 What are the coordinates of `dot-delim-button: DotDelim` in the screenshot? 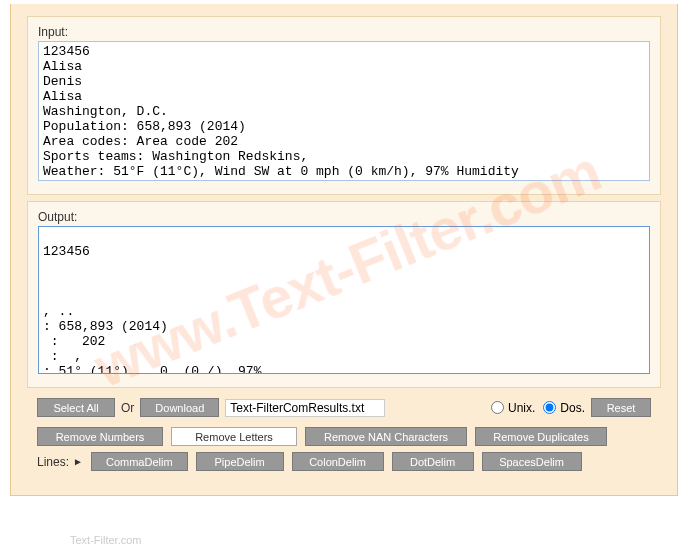 It's located at (433, 462).